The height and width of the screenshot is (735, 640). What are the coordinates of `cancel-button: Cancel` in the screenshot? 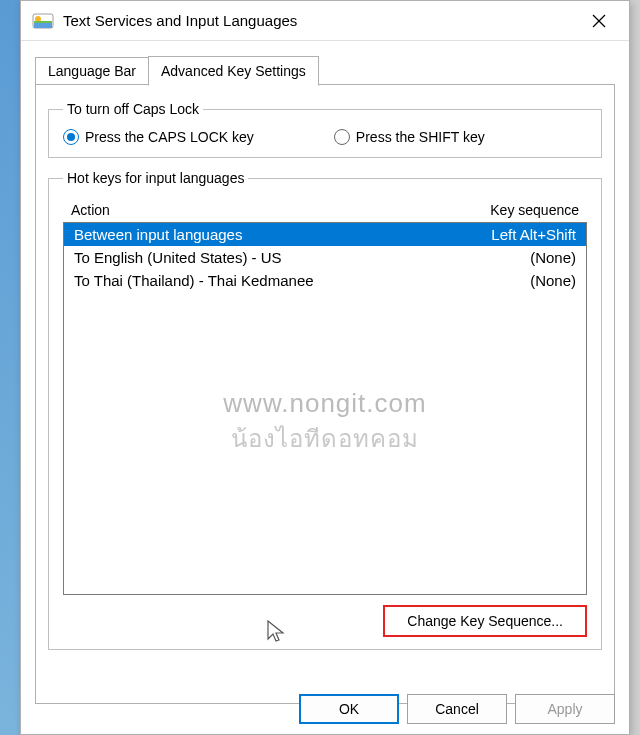 It's located at (457, 709).